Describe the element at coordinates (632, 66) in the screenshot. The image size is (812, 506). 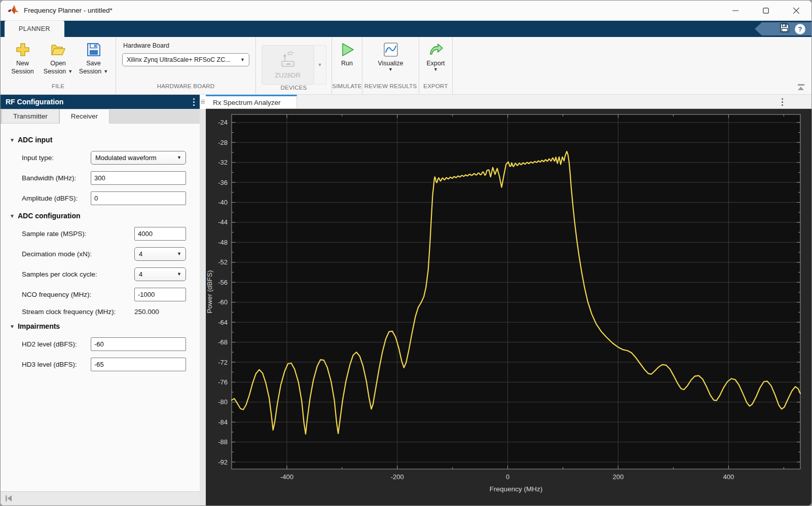
I see `toolbar-spacer` at that location.